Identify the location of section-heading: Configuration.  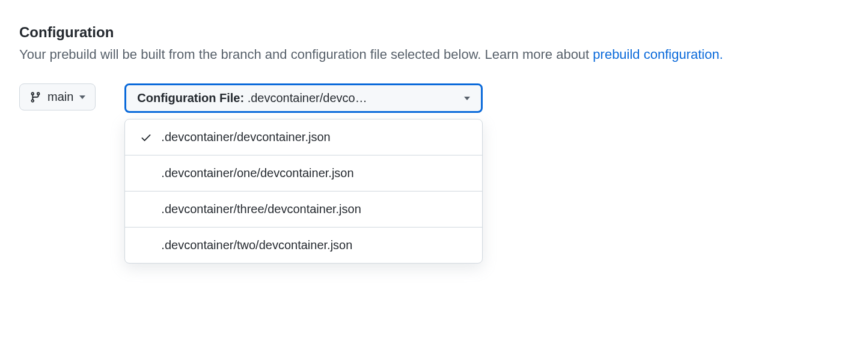
(434, 32).